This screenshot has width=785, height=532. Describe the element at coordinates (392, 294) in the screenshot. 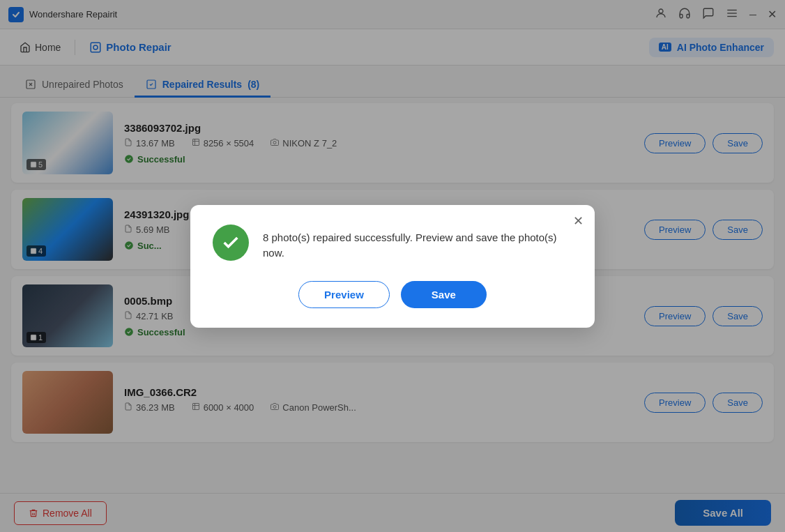

I see `modal-actions: Preview Save` at that location.